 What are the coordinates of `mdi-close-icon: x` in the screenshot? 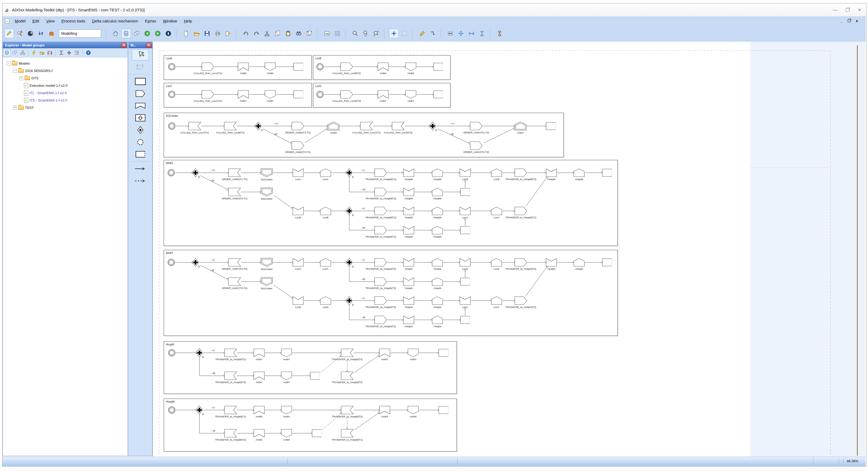 It's located at (857, 21).